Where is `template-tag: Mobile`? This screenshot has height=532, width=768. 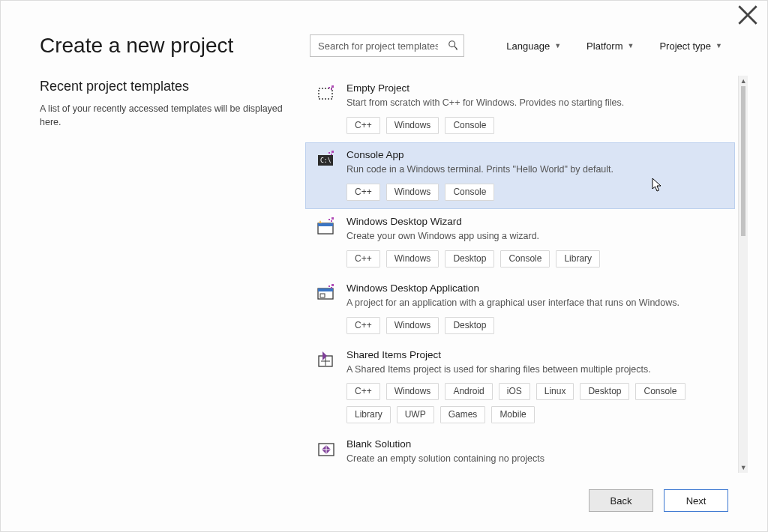
template-tag: Mobile is located at coordinates (513, 415).